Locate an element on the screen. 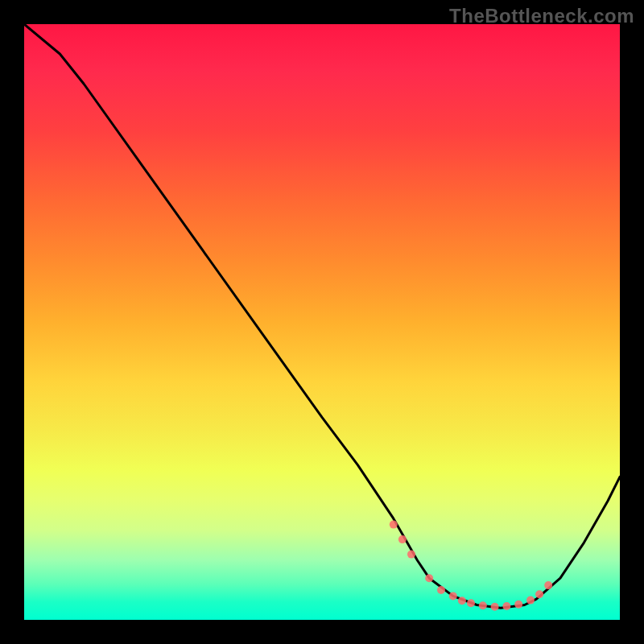 Image resolution: width=644 pixels, height=644 pixels. curve-markers is located at coordinates (471, 566).